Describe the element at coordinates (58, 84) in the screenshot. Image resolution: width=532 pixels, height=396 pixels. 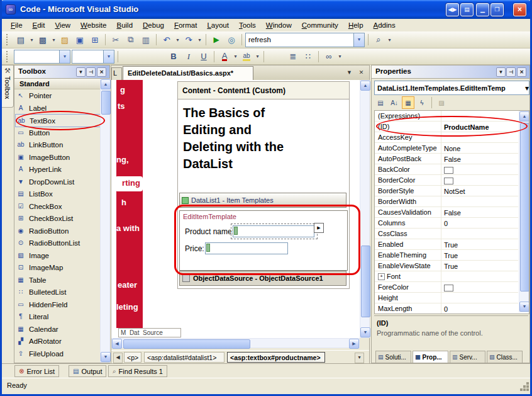
I see `toolbox-section-standard: Standard` at that location.